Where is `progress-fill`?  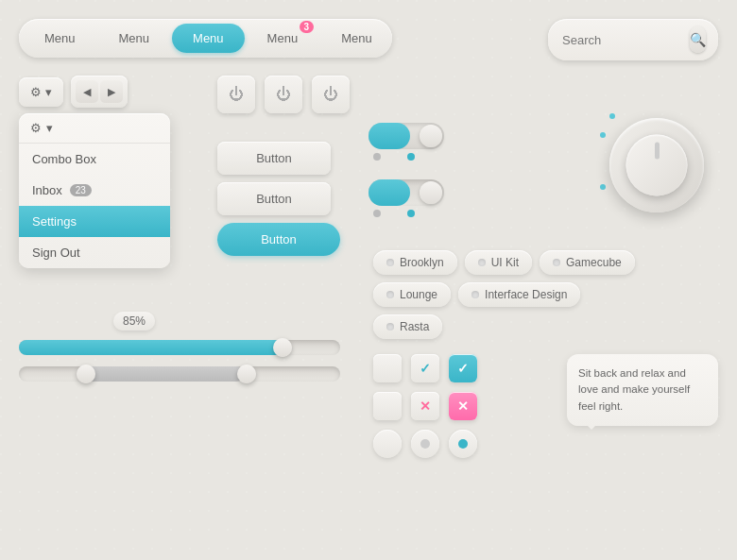
progress-fill is located at coordinates (151, 348).